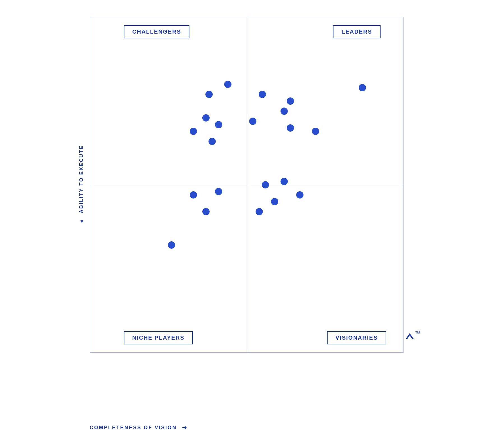 Image resolution: width=482 pixels, height=448 pixels. I want to click on leaders-label: LEADERS, so click(357, 32).